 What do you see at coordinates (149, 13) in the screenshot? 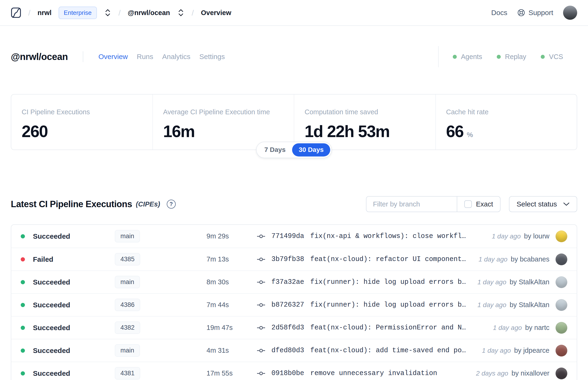
I see `workspace-name: @nrwl/ocean` at bounding box center [149, 13].